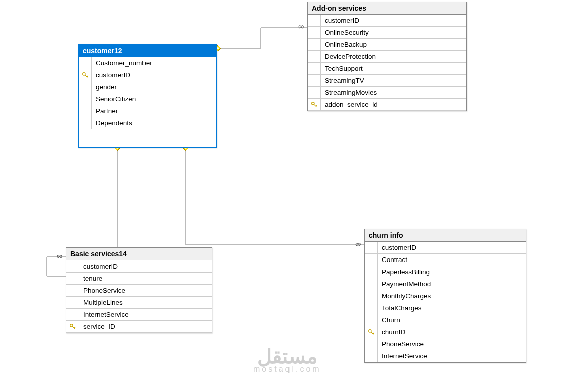  What do you see at coordinates (101, 302) in the screenshot?
I see `field-name: MultipleLines` at bounding box center [101, 302].